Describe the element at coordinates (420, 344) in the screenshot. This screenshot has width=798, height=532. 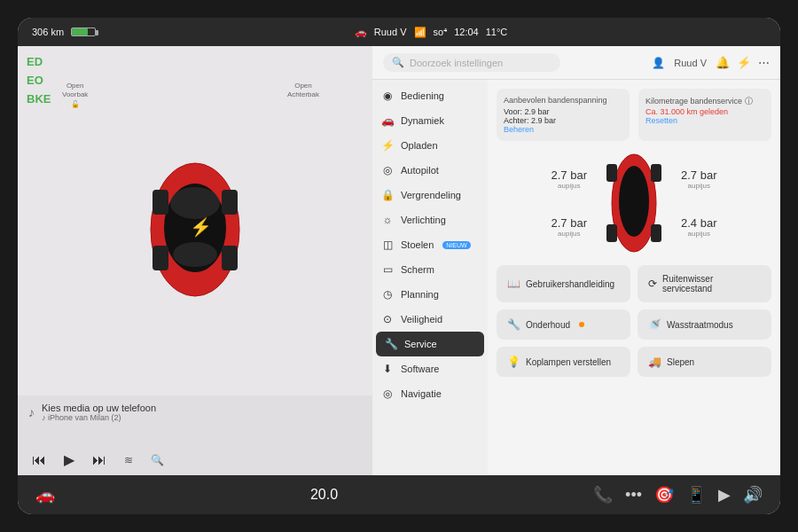
I see `service-label: Service` at that location.